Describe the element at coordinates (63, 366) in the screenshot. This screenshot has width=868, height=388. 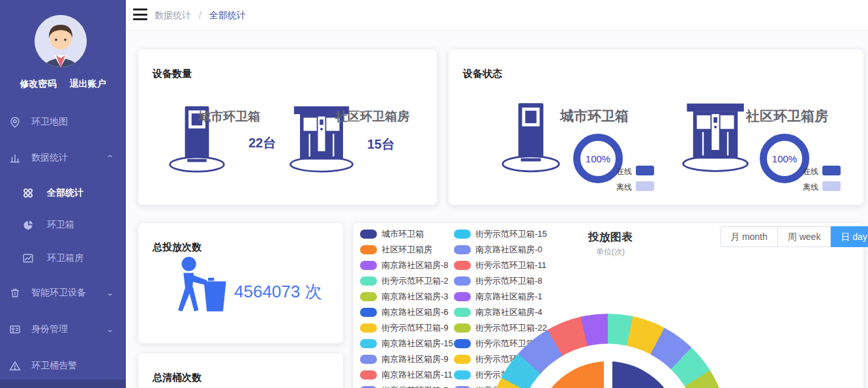
I see `sidebar-item-bucket-alarm: 环卫桶告警` at that location.